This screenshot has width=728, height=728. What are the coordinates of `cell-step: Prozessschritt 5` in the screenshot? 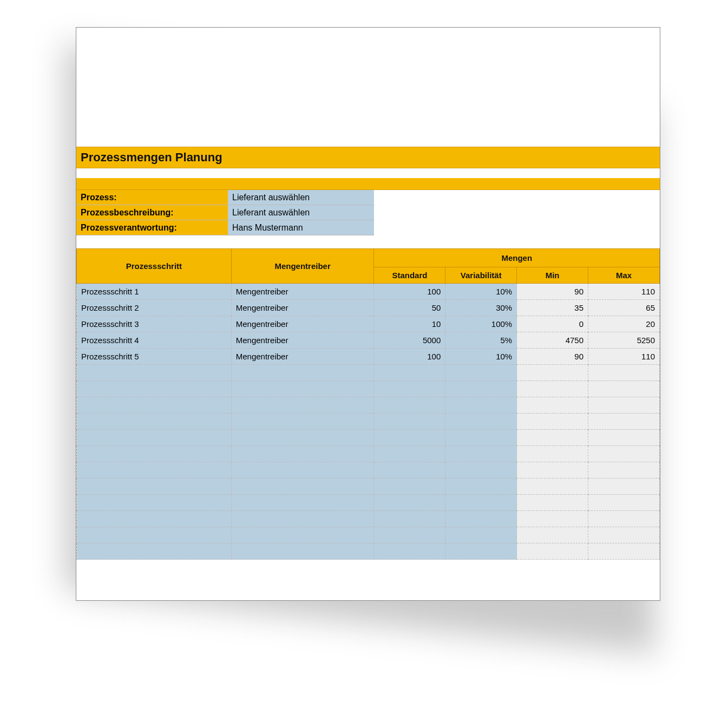 It's located at (154, 357).